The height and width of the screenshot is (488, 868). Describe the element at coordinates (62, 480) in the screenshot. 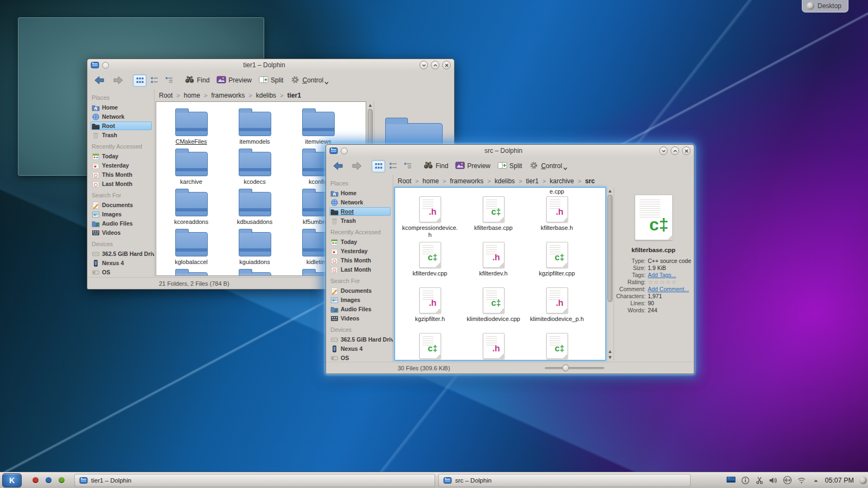

I see `activity-dot-green` at that location.